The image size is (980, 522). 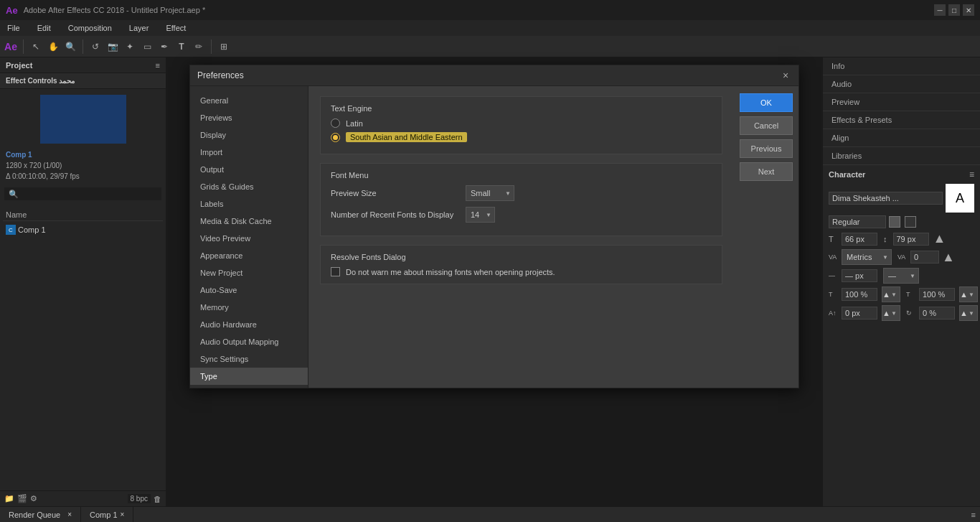 What do you see at coordinates (969, 313) in the screenshot?
I see `rotation-select: ▲` at bounding box center [969, 313].